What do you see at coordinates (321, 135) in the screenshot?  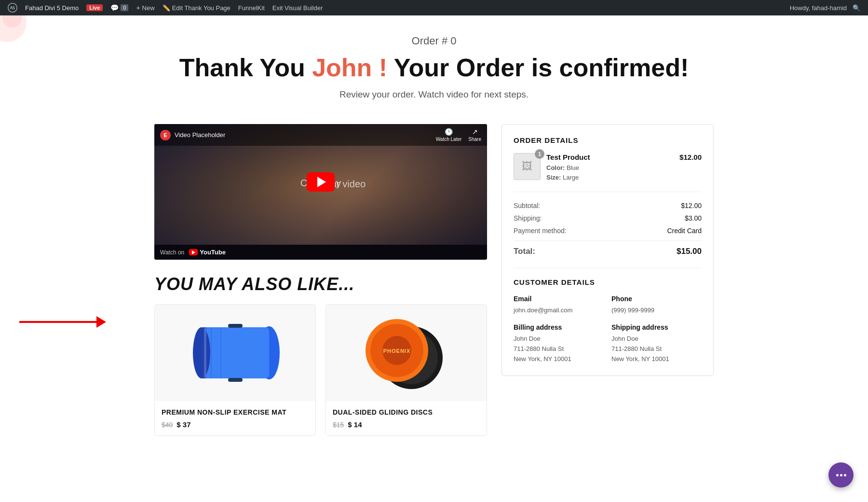 I see `video-header: E Video Placeholder 🕐 Watch Later ↗ Shar…` at bounding box center [321, 135].